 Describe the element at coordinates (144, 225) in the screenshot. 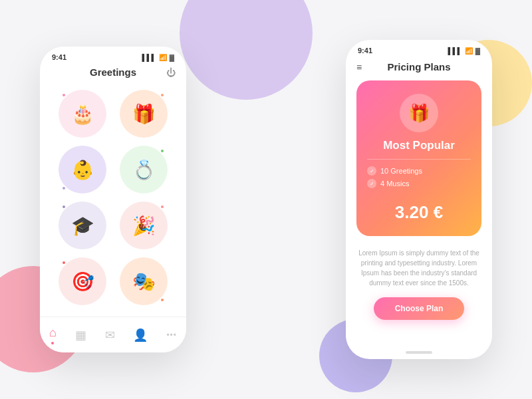

I see `party-circle: 🎉` at that location.